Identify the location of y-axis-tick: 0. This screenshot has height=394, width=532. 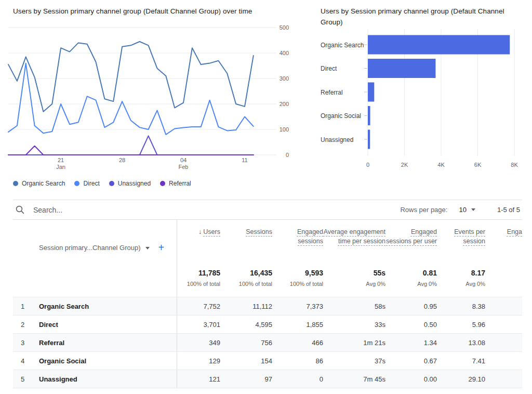
(287, 155).